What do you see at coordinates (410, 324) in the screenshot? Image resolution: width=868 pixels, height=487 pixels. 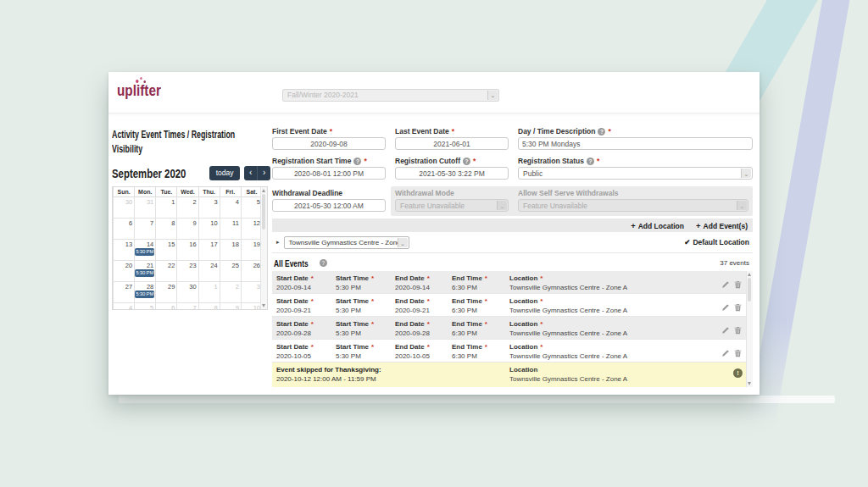 I see `event-column-label-text: End Date` at bounding box center [410, 324].